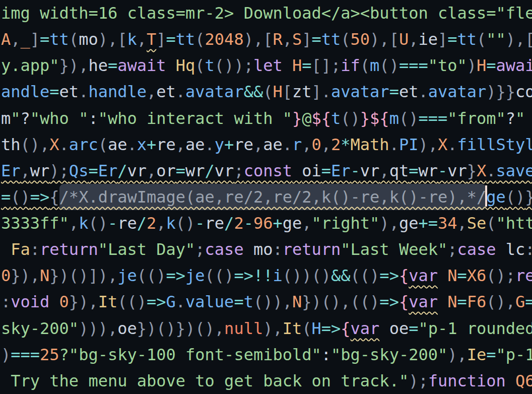 Image resolution: width=532 pixels, height=394 pixels. I want to click on code-token: void, so click(30, 302).